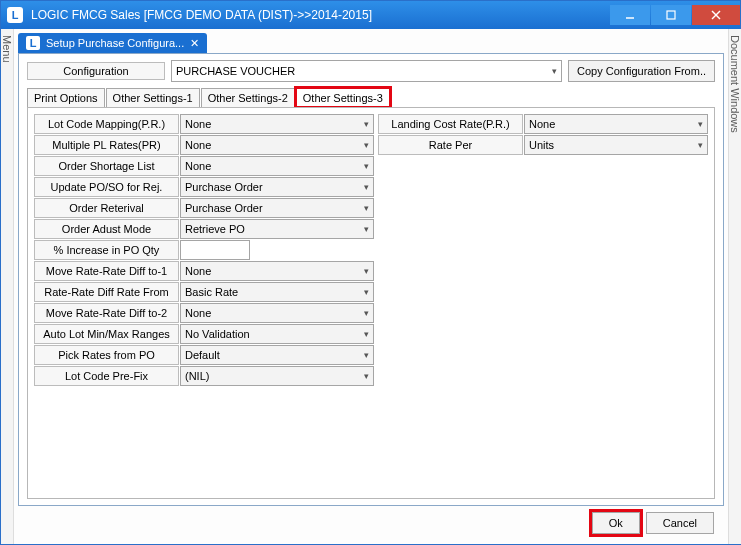 The image size is (741, 545). I want to click on settings-tabs: Print Options Other Settings-1 Other Set…, so click(371, 98).